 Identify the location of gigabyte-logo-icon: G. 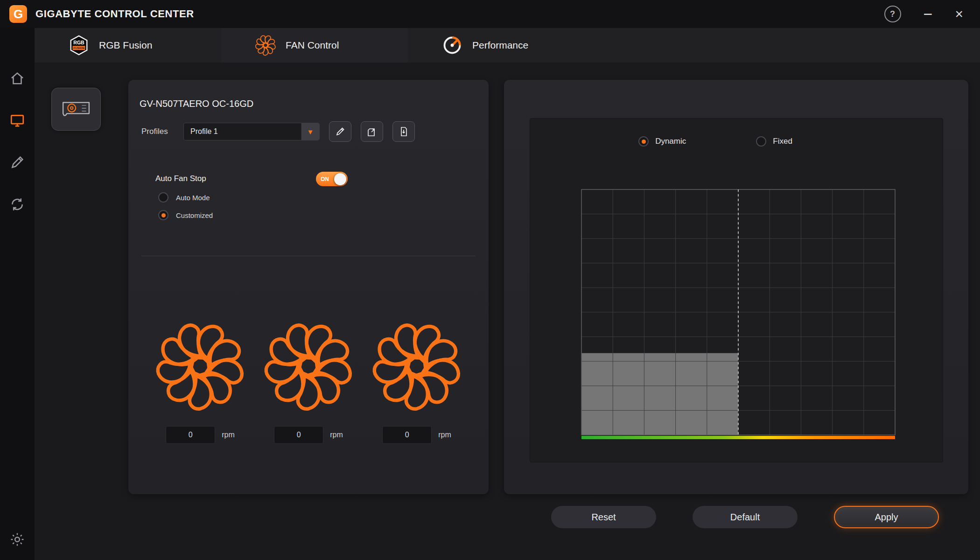
(18, 14).